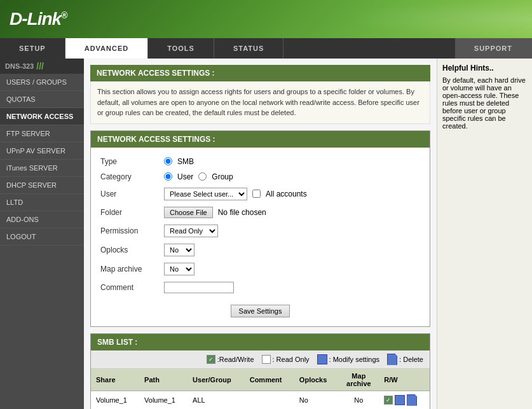  Describe the element at coordinates (156, 73) in the screenshot. I see `main-title: NETWORK ACCESS SETTINGS :` at that location.